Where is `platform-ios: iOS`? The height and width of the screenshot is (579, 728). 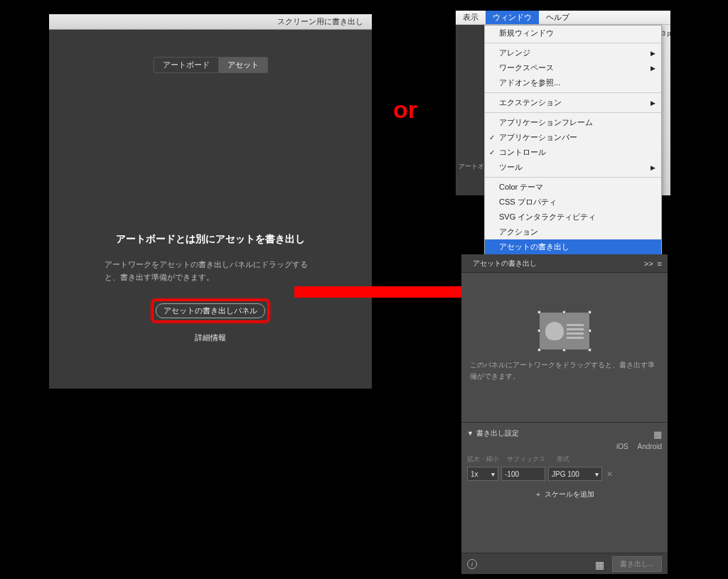
platform-ios: iOS is located at coordinates (623, 446).